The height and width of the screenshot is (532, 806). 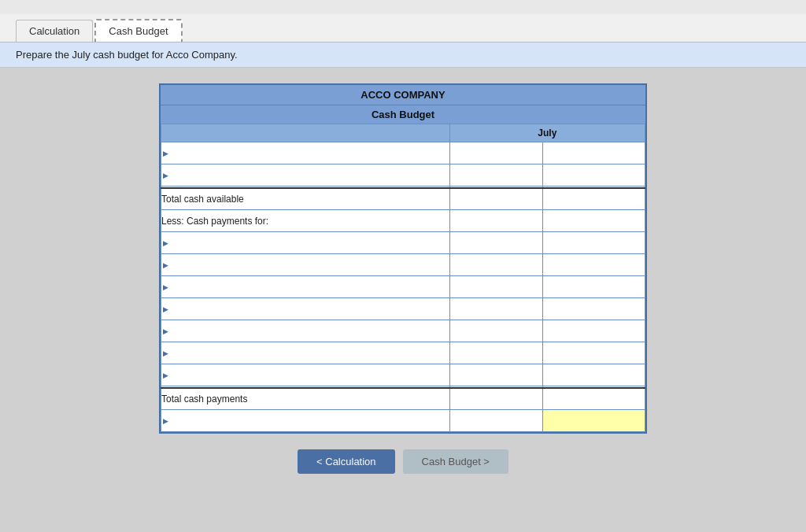 What do you see at coordinates (403, 7) in the screenshot?
I see `top-bar` at bounding box center [403, 7].